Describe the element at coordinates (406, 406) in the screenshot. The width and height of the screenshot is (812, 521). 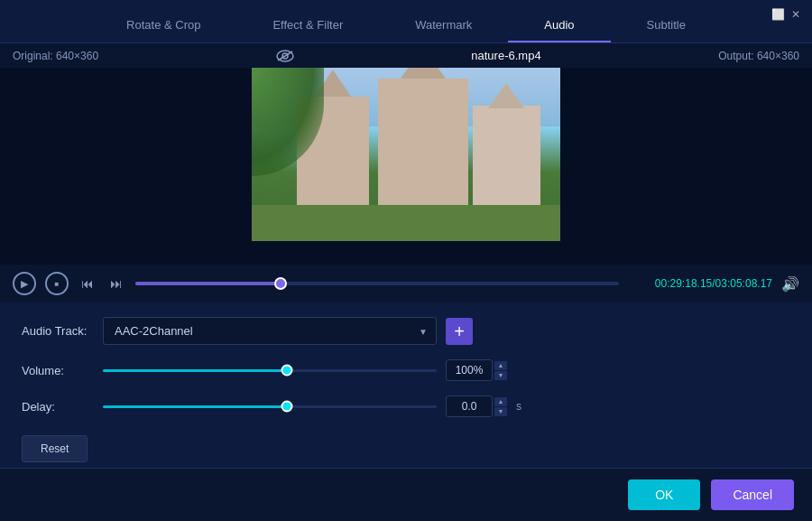
I see `delay-row: Delay: ▲ ▼ s` at that location.